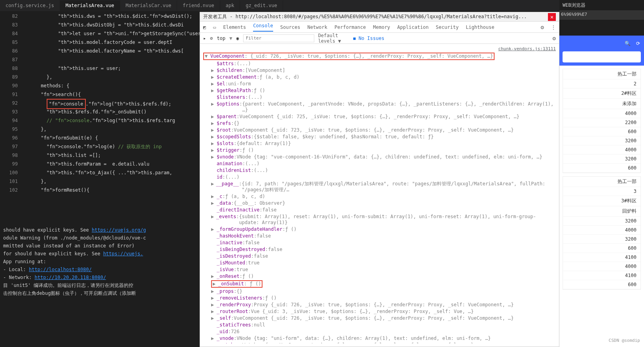  I want to click on tab-network: Network, so click(317, 27).